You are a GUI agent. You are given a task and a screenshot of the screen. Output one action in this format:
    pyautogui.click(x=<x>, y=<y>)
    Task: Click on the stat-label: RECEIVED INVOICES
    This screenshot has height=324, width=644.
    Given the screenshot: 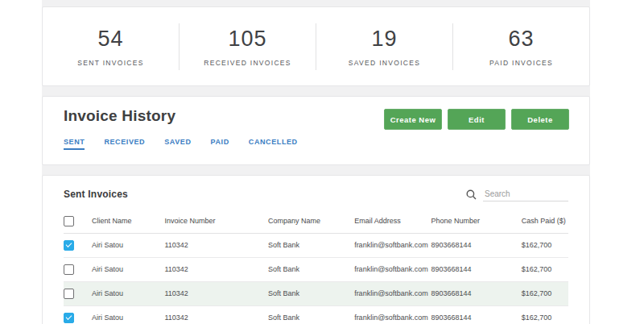 What is the action you would take?
    pyautogui.click(x=248, y=63)
    